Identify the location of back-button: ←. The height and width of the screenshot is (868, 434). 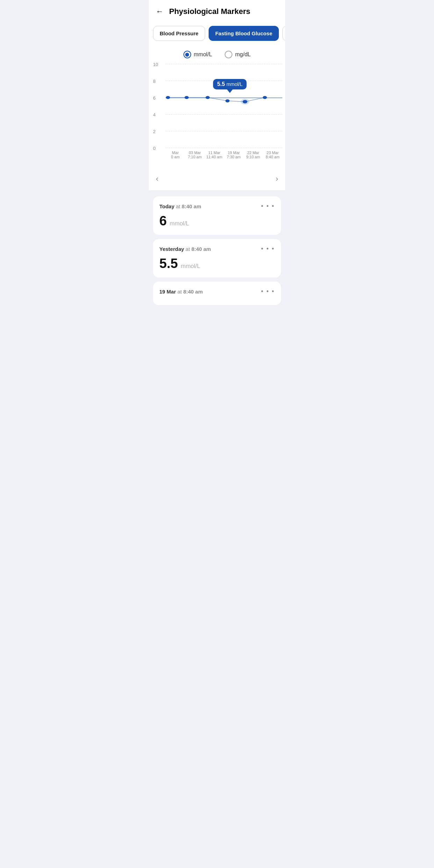
(160, 12).